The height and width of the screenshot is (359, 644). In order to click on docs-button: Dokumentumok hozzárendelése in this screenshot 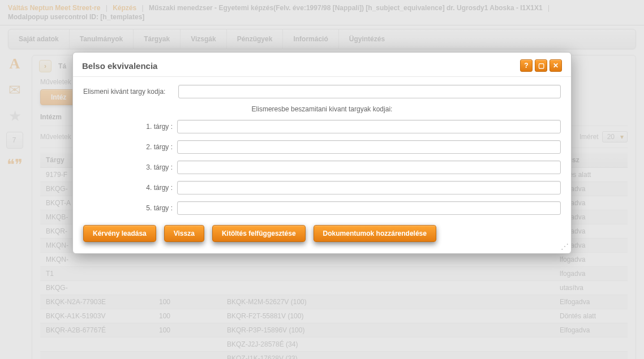, I will do `click(375, 233)`.